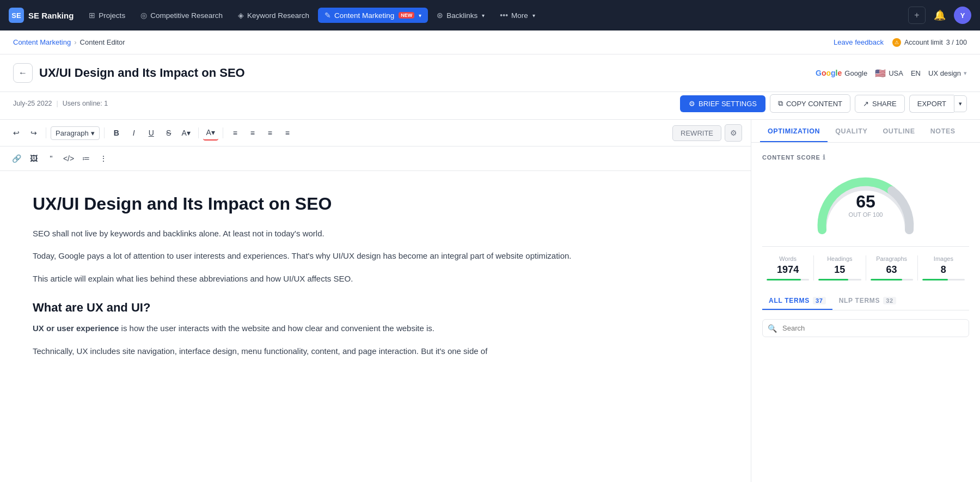 Image resolution: width=980 pixels, height=482 pixels. I want to click on article-paragraph-3: This article will explain what lies behi…, so click(376, 279).